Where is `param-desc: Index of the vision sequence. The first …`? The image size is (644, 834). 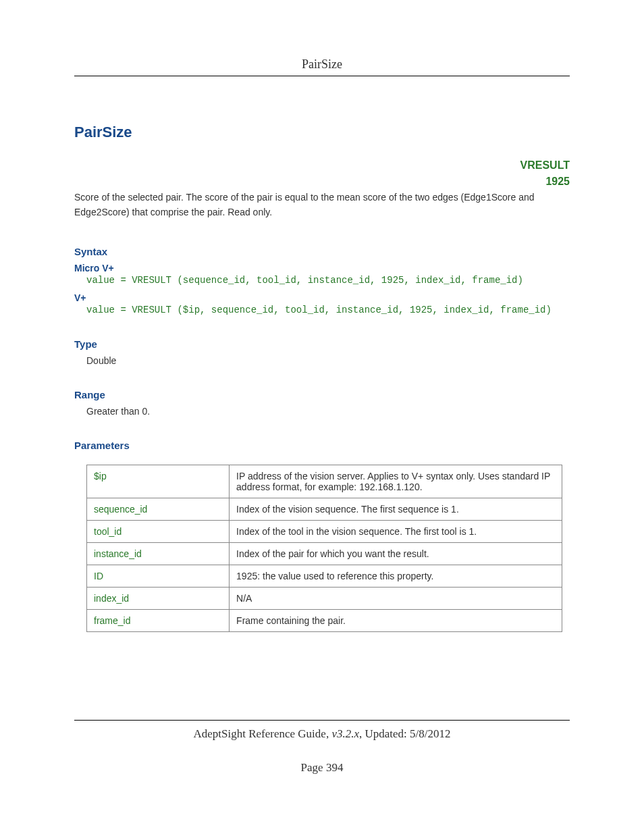 param-desc: Index of the vision sequence. The first … is located at coordinates (396, 509).